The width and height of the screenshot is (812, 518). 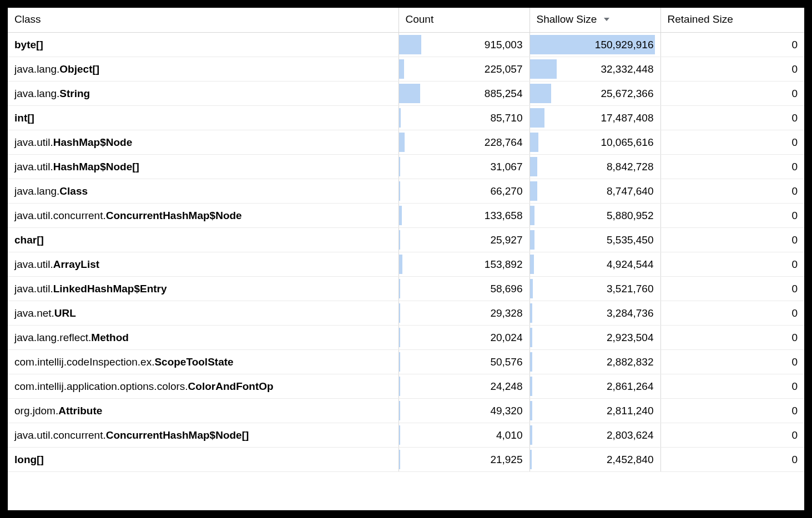 I want to click on class-name: char[], so click(x=29, y=240).